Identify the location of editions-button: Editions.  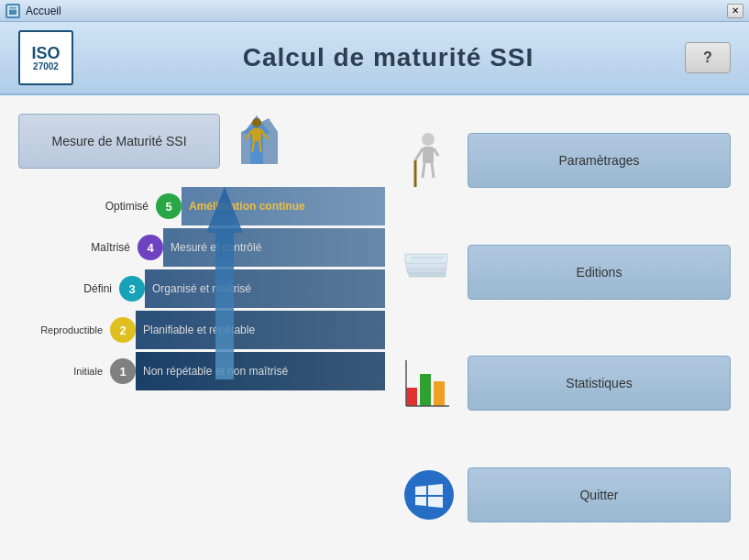
(600, 272).